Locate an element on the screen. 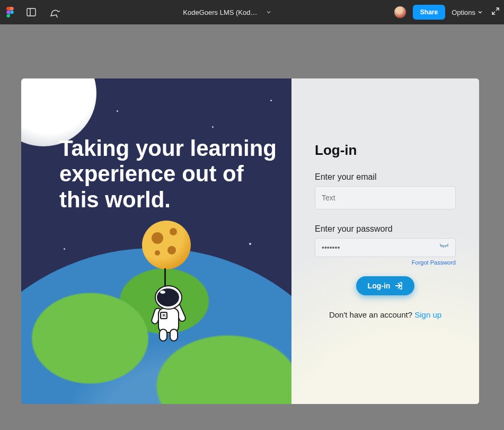 The height and width of the screenshot is (430, 504). login-button: Log-in is located at coordinates (385, 286).